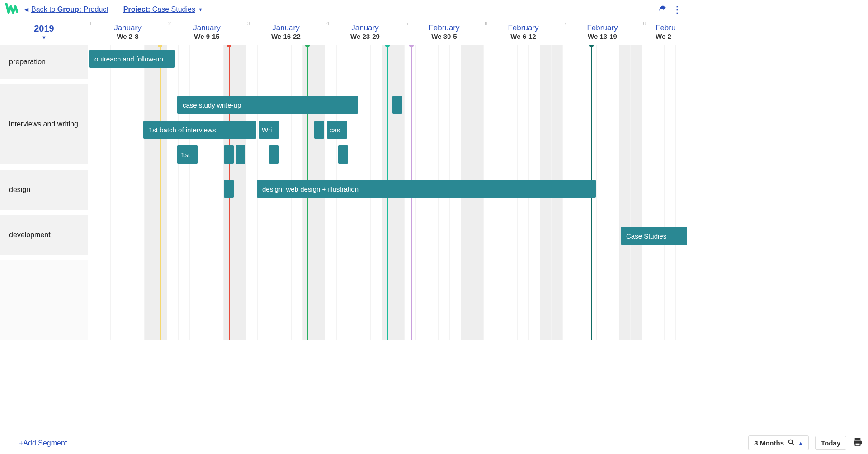 The width and height of the screenshot is (868, 454). What do you see at coordinates (665, 32) in the screenshot?
I see `week-header: 8 Febru We 2` at bounding box center [665, 32].